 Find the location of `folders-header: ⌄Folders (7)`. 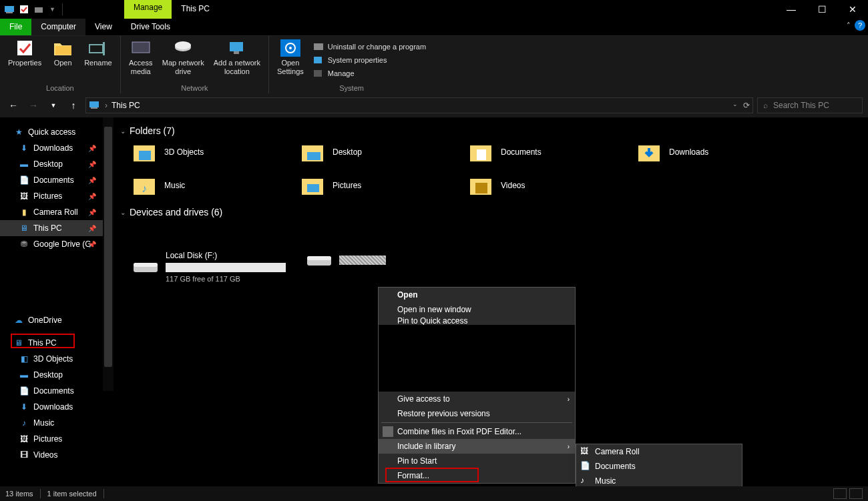

folders-header: ⌄Folders (7) is located at coordinates (491, 131).